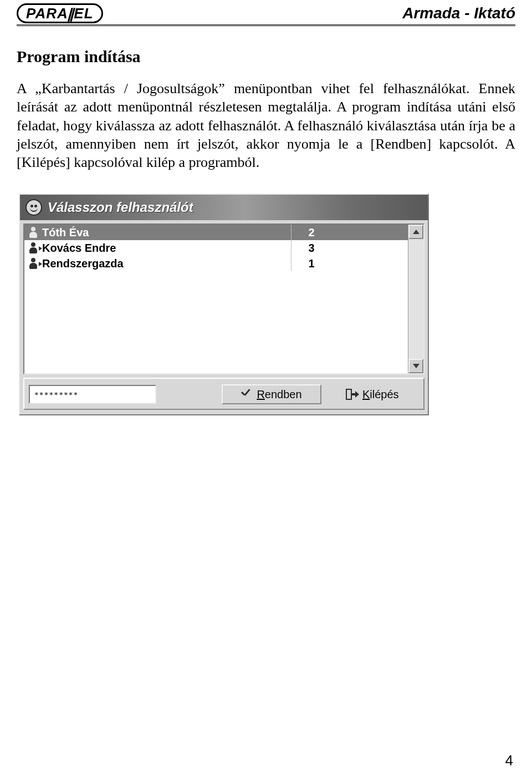 This screenshot has width=532, height=777. I want to click on exit-button: Kilépés, so click(377, 394).